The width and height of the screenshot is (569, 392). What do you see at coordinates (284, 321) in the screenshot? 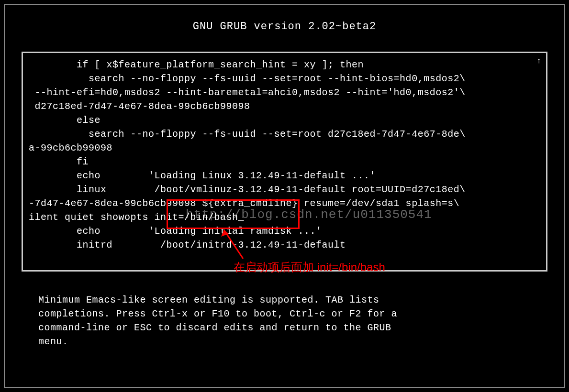
I see `grub-help-text: Minimum Emacs-like screen editing is sup…` at bounding box center [284, 321].